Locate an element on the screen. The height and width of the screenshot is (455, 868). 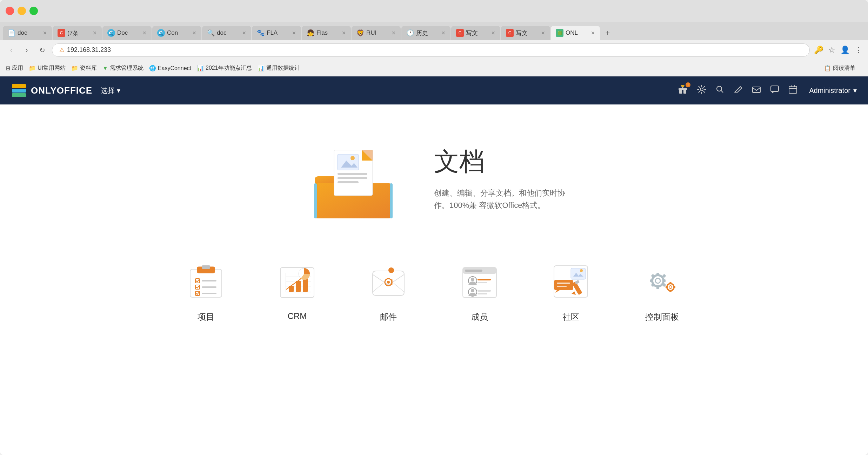
bookmark-data-stats: 📊 通用数据统计 is located at coordinates (279, 68).